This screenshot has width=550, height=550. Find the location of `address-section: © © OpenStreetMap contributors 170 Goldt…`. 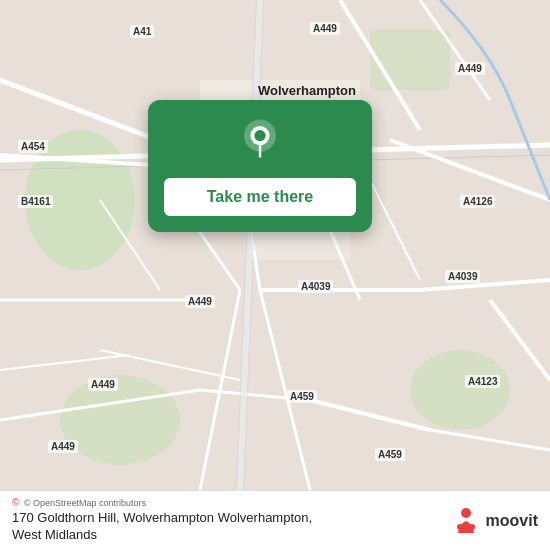

address-section: © © OpenStreetMap contributors 170 Goldt… is located at coordinates (225, 520).